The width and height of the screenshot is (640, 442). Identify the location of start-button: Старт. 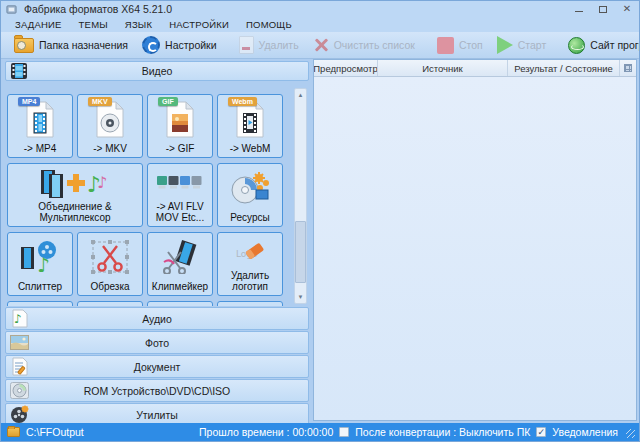
(522, 46).